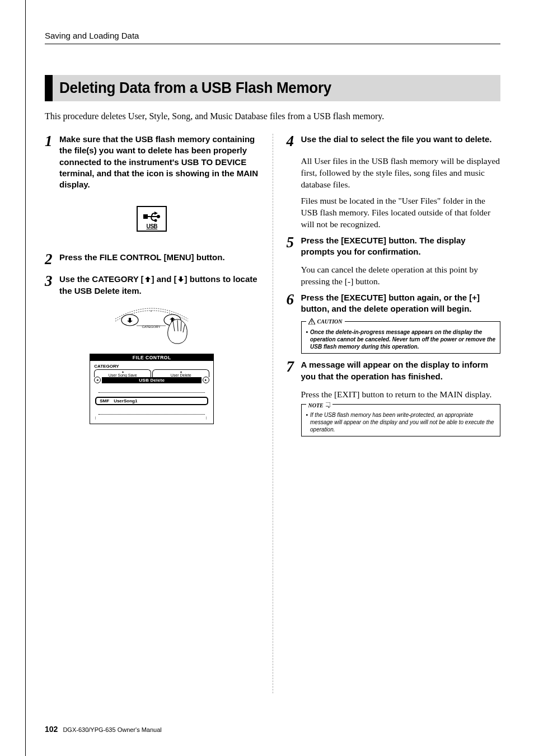  What do you see at coordinates (312, 321) in the screenshot?
I see `warning-triangle-icon` at bounding box center [312, 321].